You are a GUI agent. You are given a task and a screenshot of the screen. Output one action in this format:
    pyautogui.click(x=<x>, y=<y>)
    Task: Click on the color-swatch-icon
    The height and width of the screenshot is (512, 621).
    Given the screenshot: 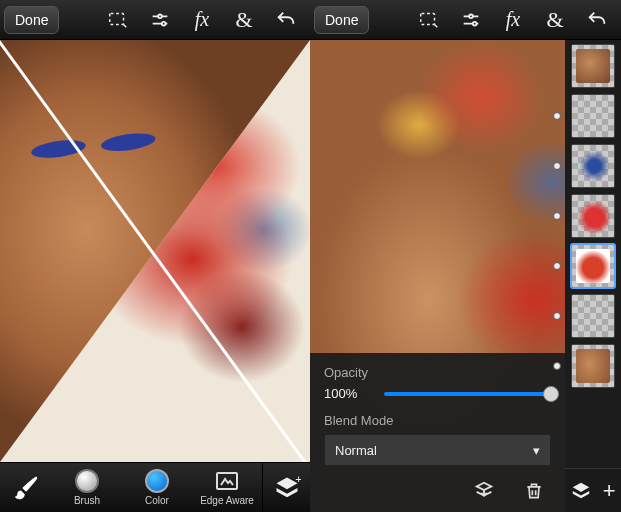 What is the action you would take?
    pyautogui.click(x=157, y=481)
    